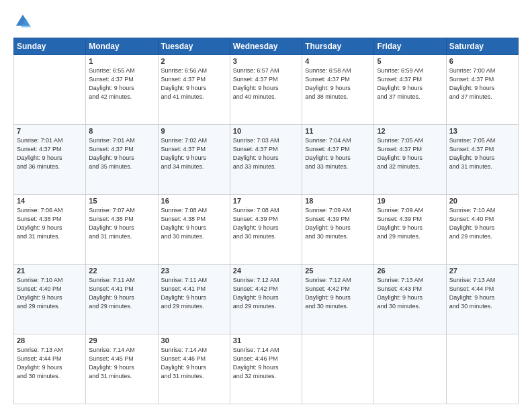  I want to click on day-number: 19, so click(410, 201).